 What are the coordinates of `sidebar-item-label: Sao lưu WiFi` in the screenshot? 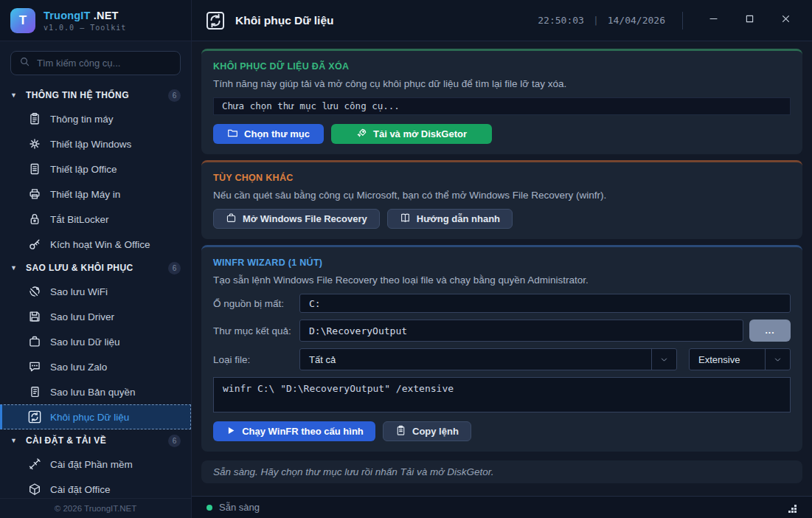 It's located at (79, 292).